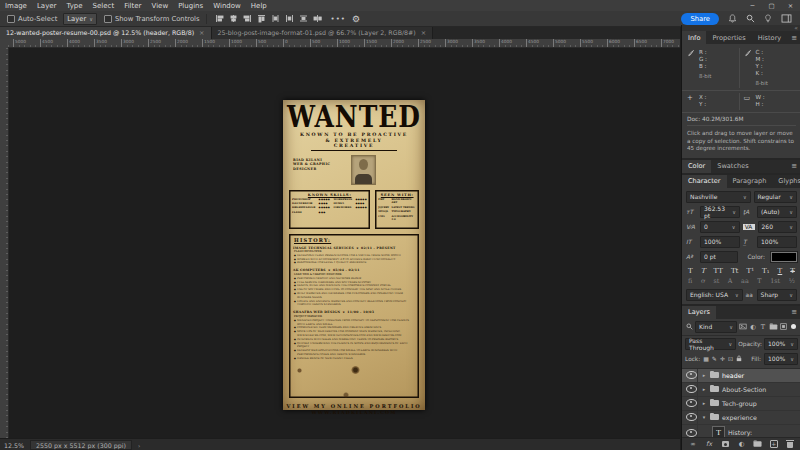 The width and height of the screenshot is (800, 450). Describe the element at coordinates (220, 18) in the screenshot. I see `align-left-edges-icon` at that location.